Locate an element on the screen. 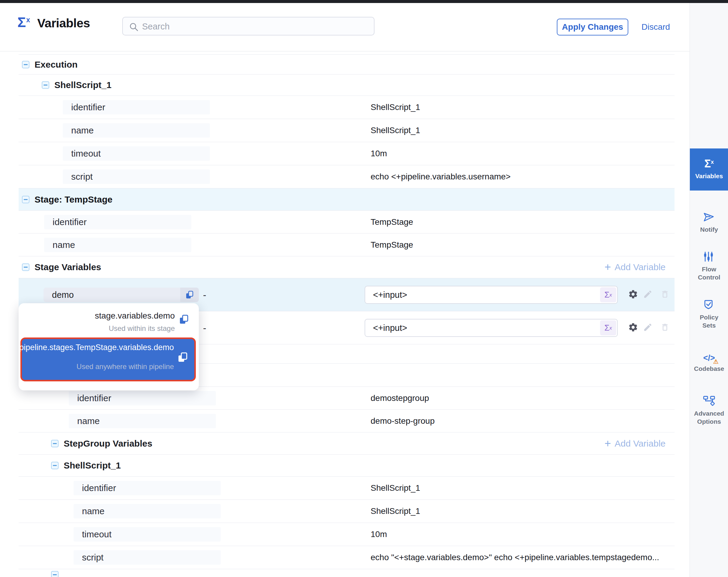  tree-node-row: Stage Variables+Add Variable is located at coordinates (346, 268).